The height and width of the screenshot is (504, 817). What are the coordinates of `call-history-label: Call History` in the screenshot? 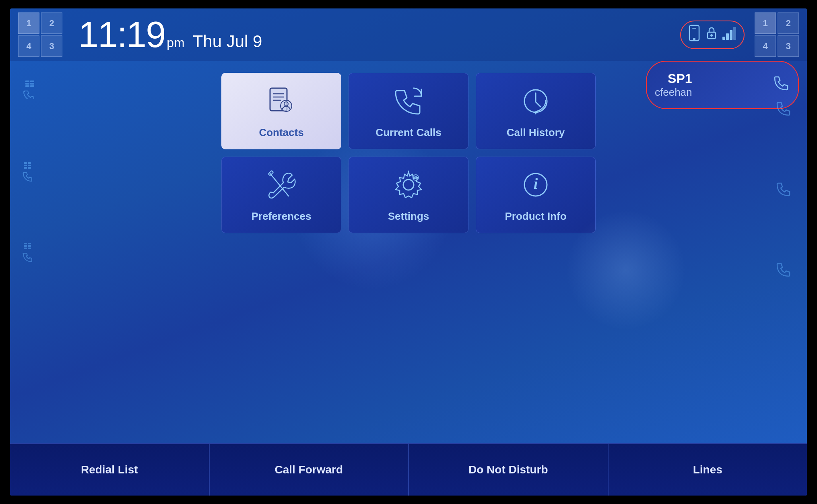 It's located at (536, 133).